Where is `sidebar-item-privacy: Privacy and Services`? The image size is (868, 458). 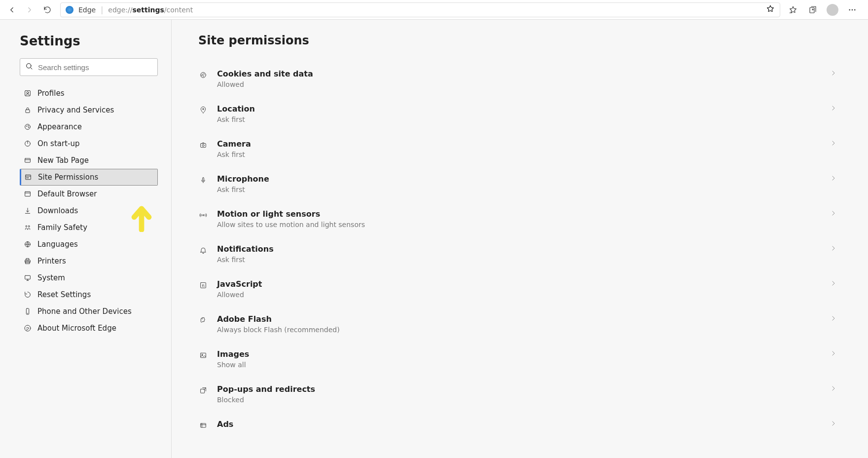 sidebar-item-privacy: Privacy and Services is located at coordinates (89, 110).